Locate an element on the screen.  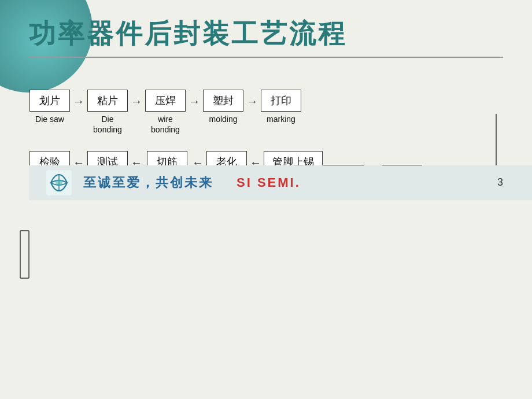
step-molding: 塑封 molding is located at coordinates (223, 107).